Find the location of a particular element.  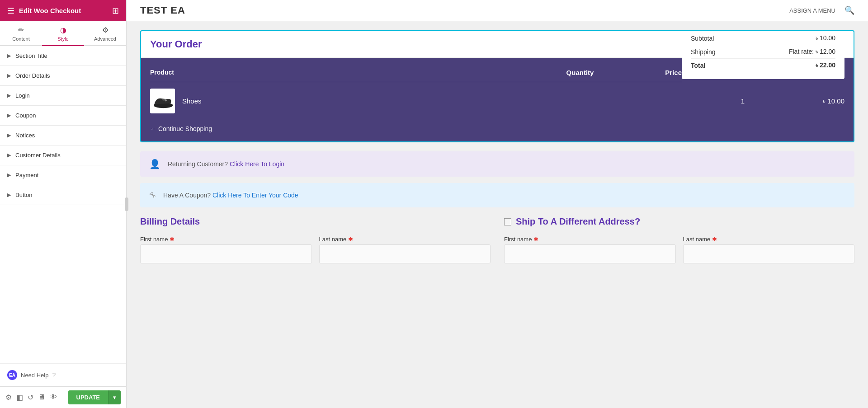

tab-advanced: ⚙ Advanced is located at coordinates (105, 33).